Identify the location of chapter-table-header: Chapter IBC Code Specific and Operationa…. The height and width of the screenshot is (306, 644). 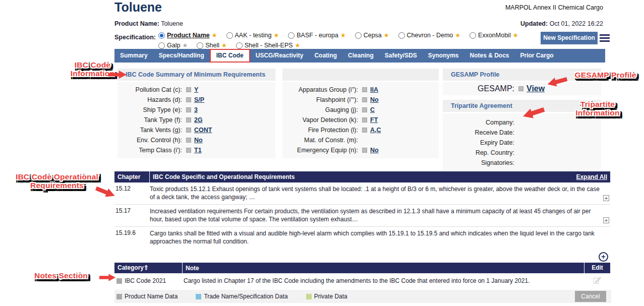
(362, 177).